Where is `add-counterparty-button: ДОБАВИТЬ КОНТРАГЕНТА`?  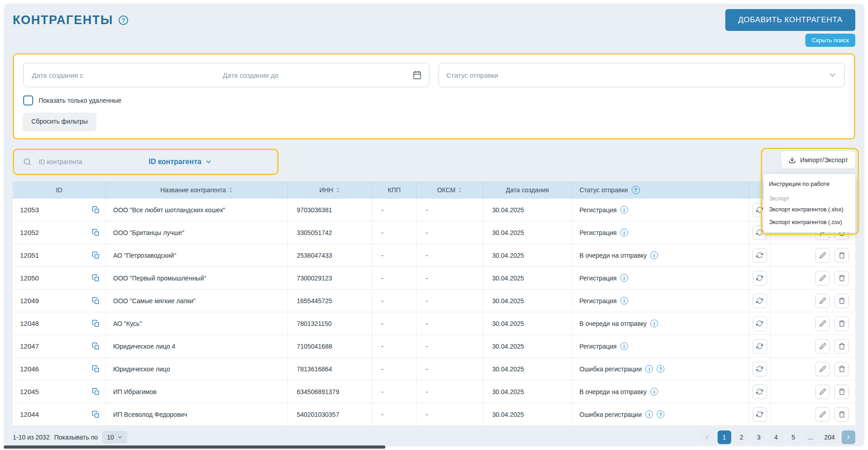
add-counterparty-button: ДОБАВИТЬ КОНТРАГЕНТА is located at coordinates (790, 20).